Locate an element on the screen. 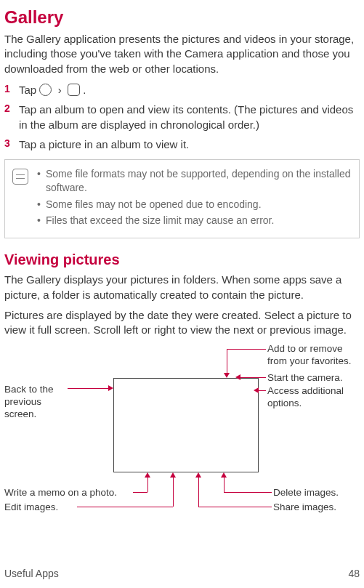  callout-edit: Edit images. is located at coordinates (40, 507).